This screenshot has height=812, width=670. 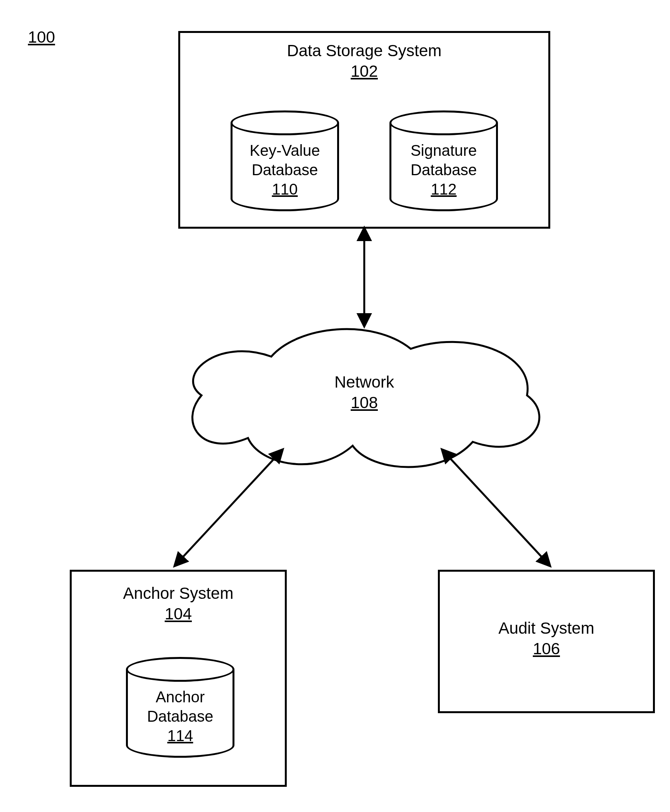 I want to click on anchor-system-name: Anchor System, so click(x=178, y=594).